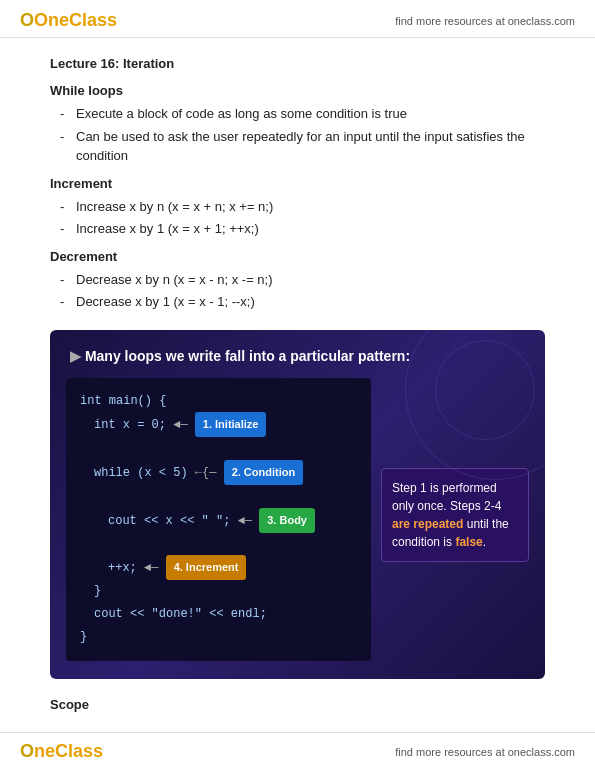 This screenshot has width=595, height=770. What do you see at coordinates (302, 114) in the screenshot?
I see `list-item: Execute a block of code as long as some …` at bounding box center [302, 114].